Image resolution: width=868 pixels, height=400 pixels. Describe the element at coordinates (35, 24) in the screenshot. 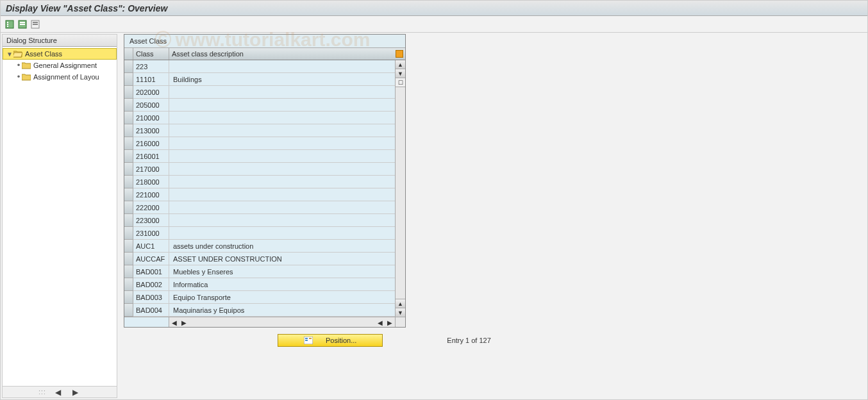

I see `select-icon` at that location.